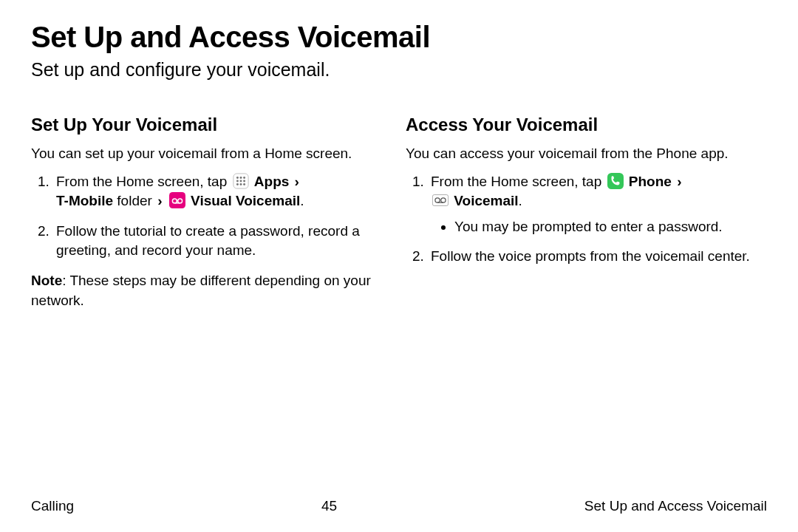 This screenshot has height=532, width=798. I want to click on setup-note: Note: These steps may be different depen…, so click(211, 291).